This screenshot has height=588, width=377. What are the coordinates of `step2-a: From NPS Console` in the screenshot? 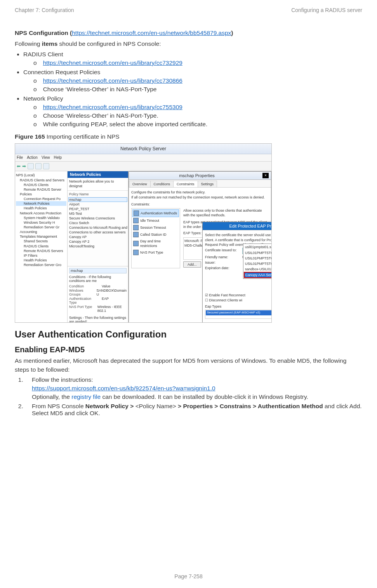 It's located at (59, 406).